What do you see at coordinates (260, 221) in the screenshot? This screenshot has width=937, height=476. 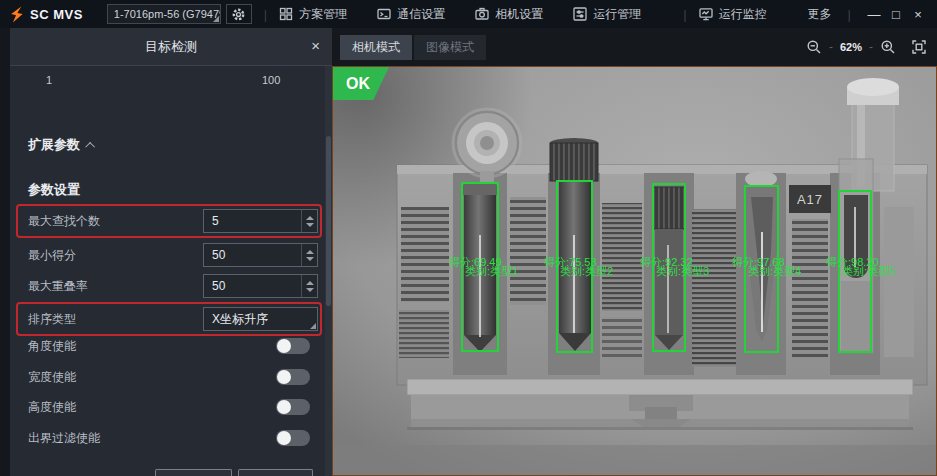 I see `max-find-count-input: 5` at bounding box center [260, 221].